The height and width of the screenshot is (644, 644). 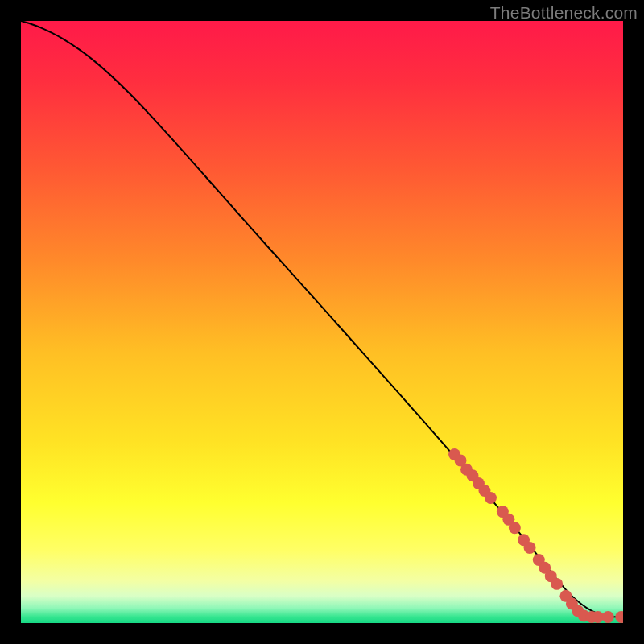 What do you see at coordinates (536, 536) in the screenshot?
I see `marker-group` at bounding box center [536, 536].